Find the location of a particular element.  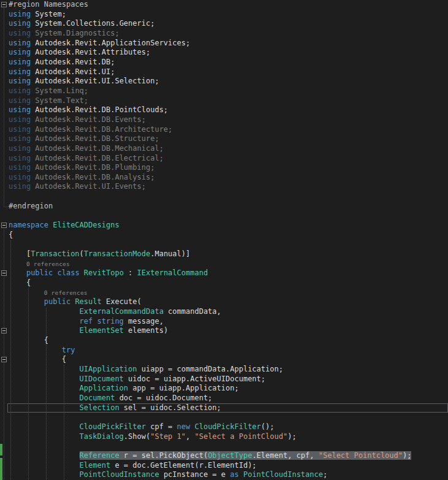

code-line: using Autodesk.Revit.DB.Plumbing; is located at coordinates (224, 168).